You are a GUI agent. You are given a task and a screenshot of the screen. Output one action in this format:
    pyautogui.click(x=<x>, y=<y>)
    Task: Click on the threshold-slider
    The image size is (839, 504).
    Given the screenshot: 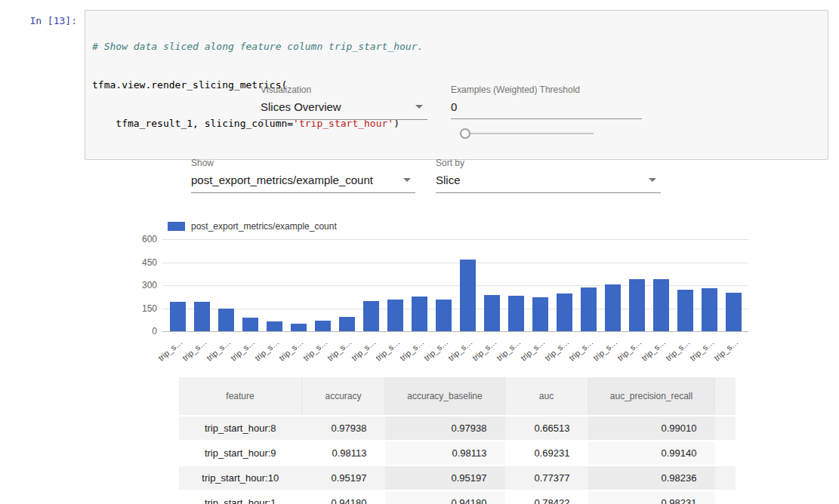 What is the action you would take?
    pyautogui.click(x=527, y=134)
    